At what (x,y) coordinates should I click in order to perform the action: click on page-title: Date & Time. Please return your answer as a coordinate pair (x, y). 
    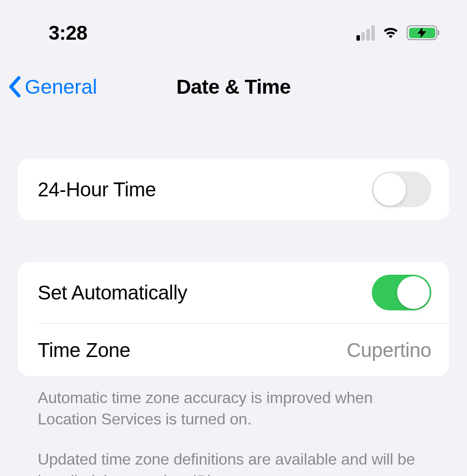
    Looking at the image, I should click on (234, 87).